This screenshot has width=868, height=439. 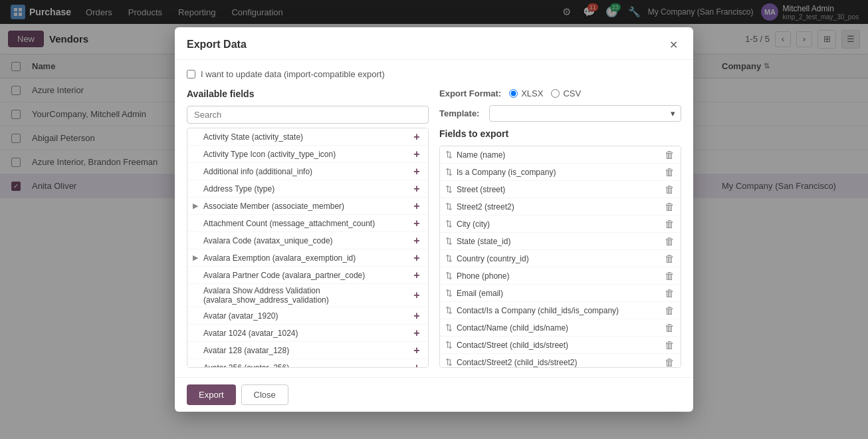 I want to click on available-field-item: Address Type (type) +, so click(x=308, y=189).